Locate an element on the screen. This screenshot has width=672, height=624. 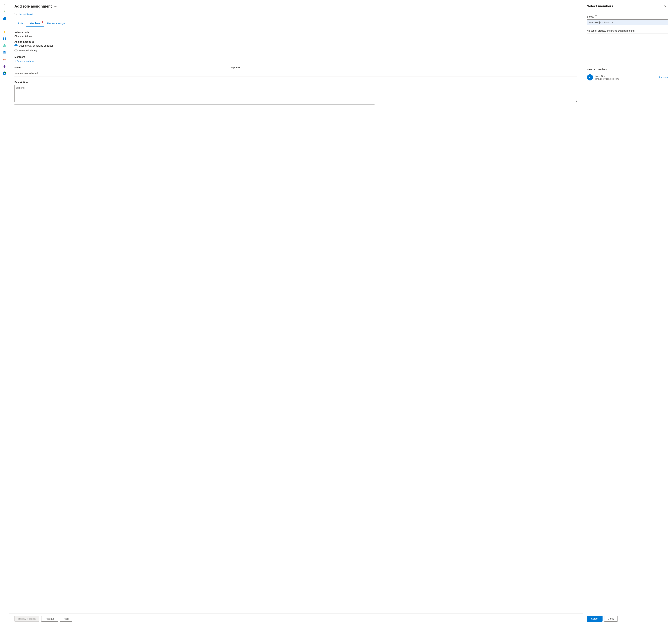
diamond-icon is located at coordinates (4, 66).